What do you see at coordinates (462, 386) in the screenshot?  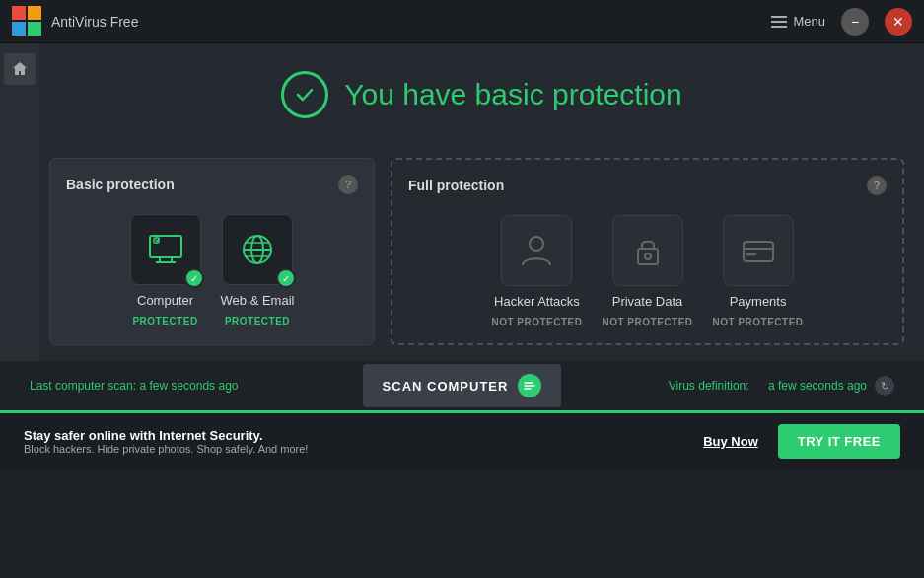 I see `scan-bar: Last computer scan: a few seconds ago SC…` at bounding box center [462, 386].